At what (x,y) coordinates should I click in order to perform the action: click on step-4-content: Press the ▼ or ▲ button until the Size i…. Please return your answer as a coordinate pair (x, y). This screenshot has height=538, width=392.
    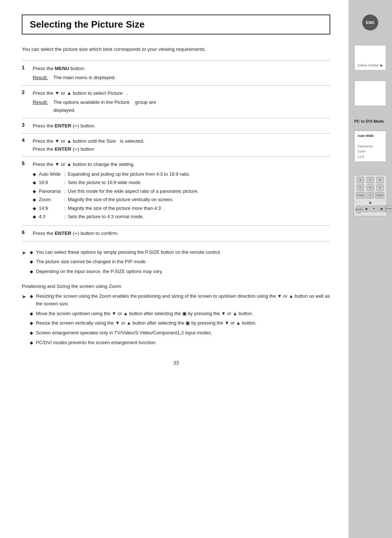
    Looking at the image, I should click on (181, 145).